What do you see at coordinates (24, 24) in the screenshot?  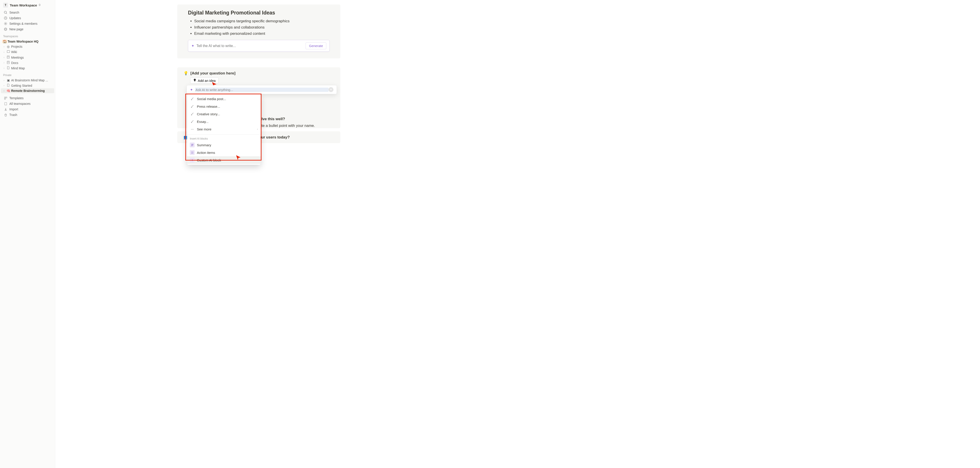 I see `settings-label: Settings & members` at bounding box center [24, 24].